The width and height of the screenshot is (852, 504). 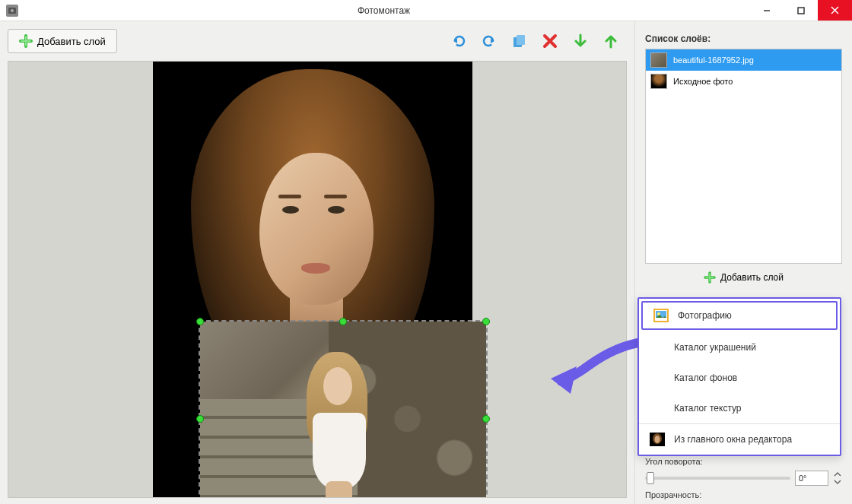 What do you see at coordinates (744, 81) in the screenshot?
I see `layer-item: Исходное фото` at bounding box center [744, 81].